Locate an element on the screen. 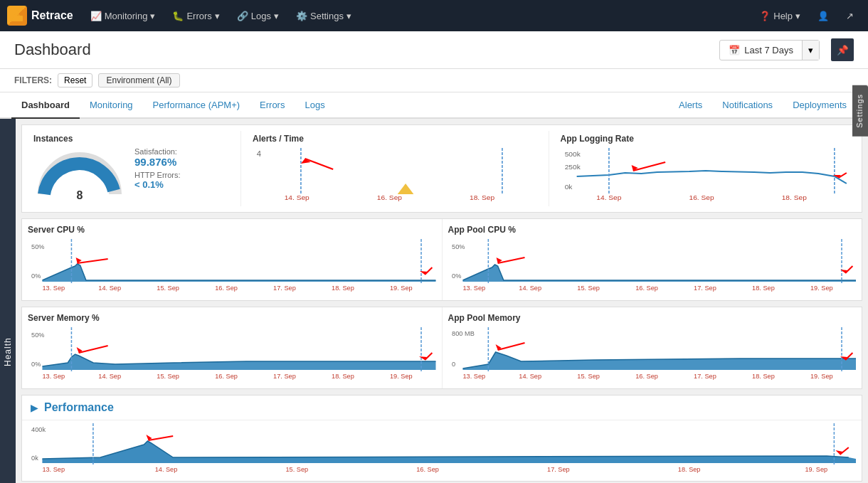 This screenshot has width=868, height=483. settings-icon: ⚙️ is located at coordinates (302, 16).